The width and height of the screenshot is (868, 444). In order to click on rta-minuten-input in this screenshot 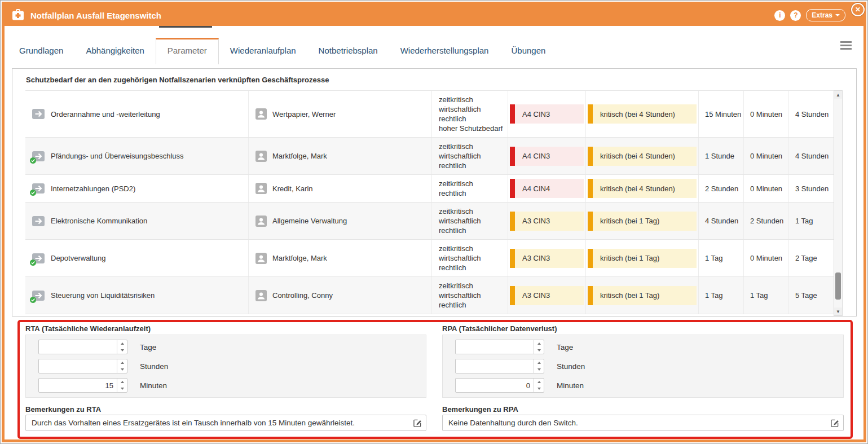, I will do `click(78, 385)`.